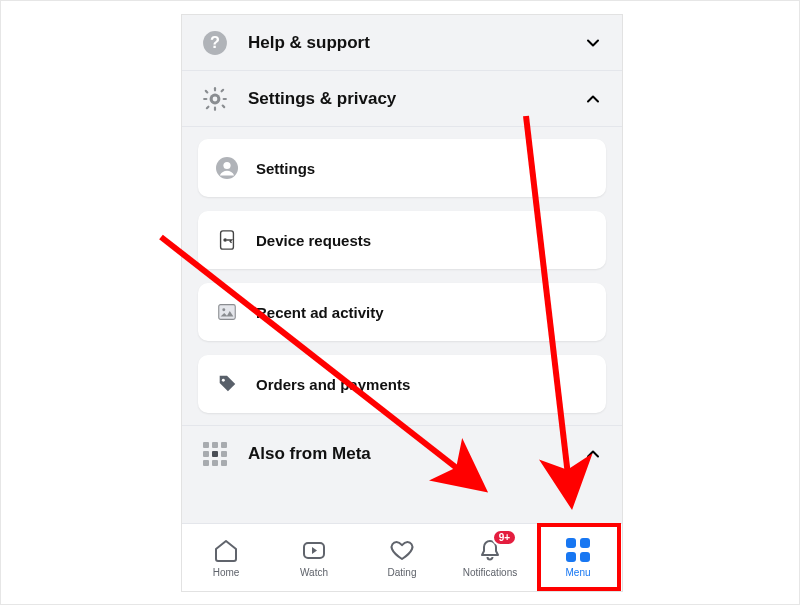 This screenshot has height=605, width=800. Describe the element at coordinates (402, 312) in the screenshot. I see `menu-item-recent-ad-activity: Recent ad activity` at that location.